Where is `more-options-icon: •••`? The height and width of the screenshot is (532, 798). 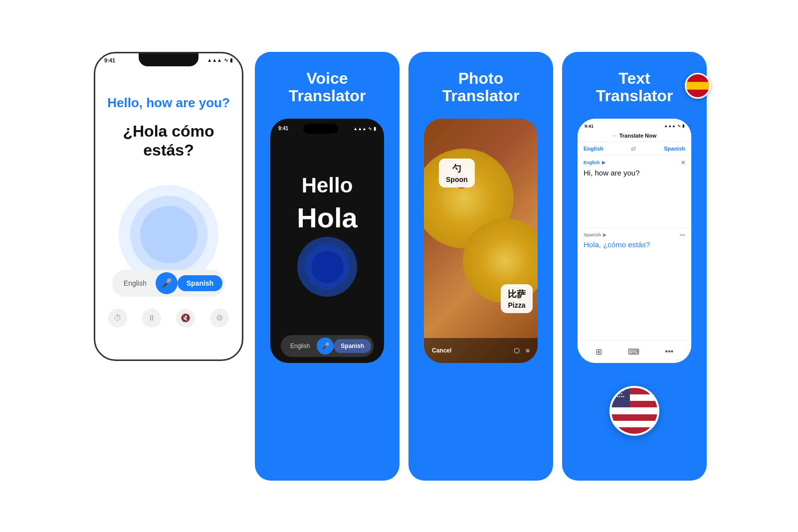
more-options-icon: ••• is located at coordinates (669, 352).